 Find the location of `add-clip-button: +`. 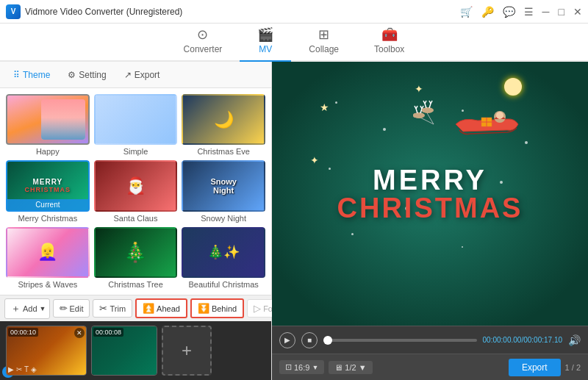

add-clip-button: + is located at coordinates (187, 351).